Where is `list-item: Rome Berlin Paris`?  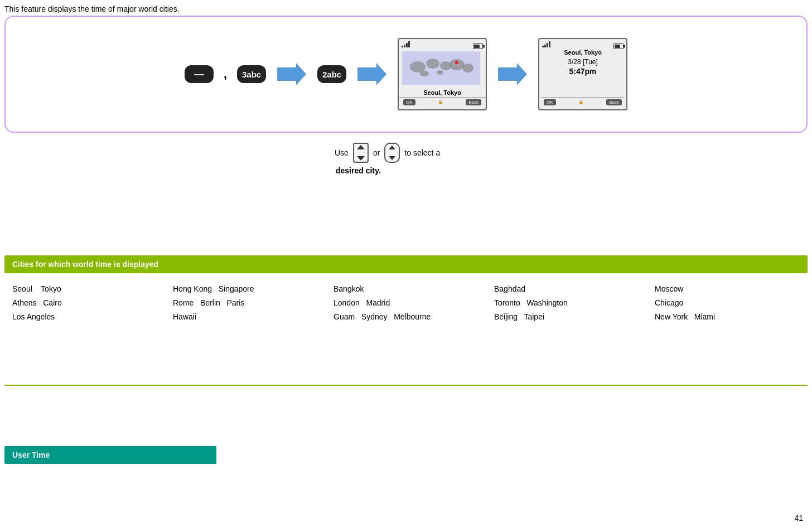 list-item: Rome Berlin Paris is located at coordinates (245, 303).